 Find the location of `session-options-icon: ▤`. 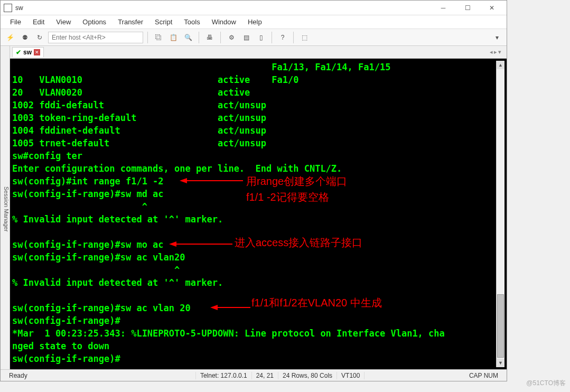

session-options-icon: ▤ is located at coordinates (246, 38).